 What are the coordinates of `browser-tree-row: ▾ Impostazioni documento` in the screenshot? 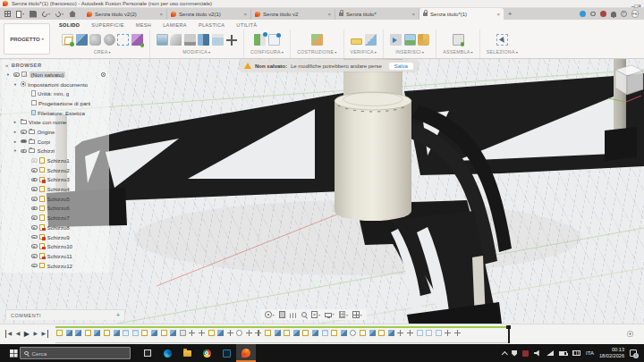 It's located at (55, 84).